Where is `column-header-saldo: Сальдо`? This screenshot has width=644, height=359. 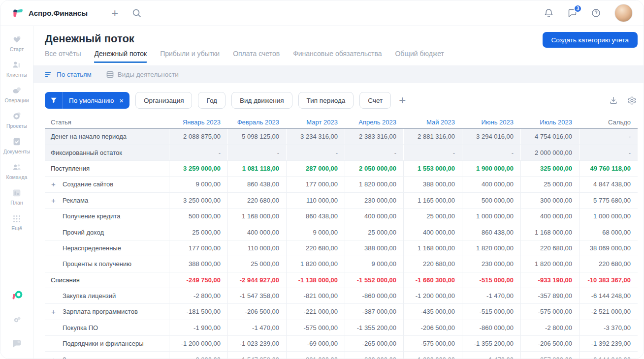
column-header-saldo: Сальдо is located at coordinates (609, 122).